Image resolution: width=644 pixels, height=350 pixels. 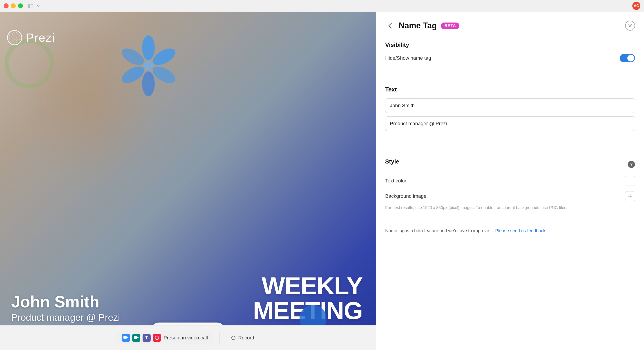 I want to click on hide-show-label: Hide/Show name tag, so click(x=408, y=58).